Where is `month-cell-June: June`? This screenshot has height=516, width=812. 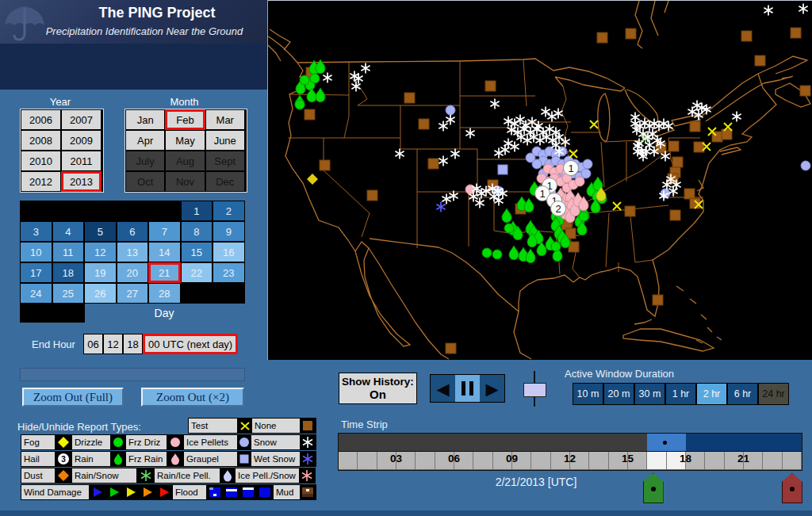 month-cell-June: June is located at coordinates (225, 140).